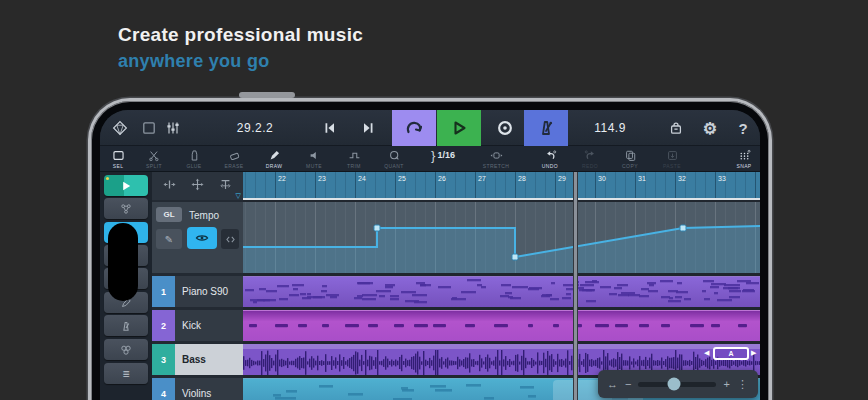 The height and width of the screenshot is (400, 868). I want to click on track-name: Piano S90, so click(205, 292).